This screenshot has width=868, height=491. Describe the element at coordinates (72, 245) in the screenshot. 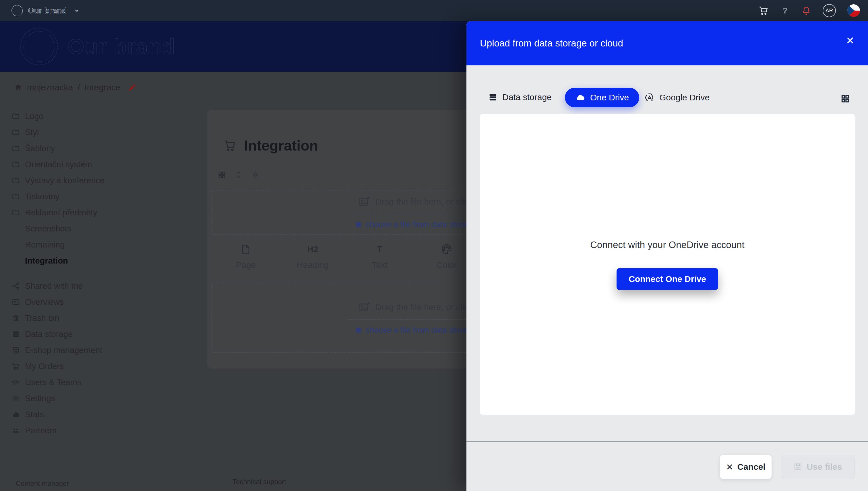

I see `sidebar-item-remaining: Remaining` at that location.